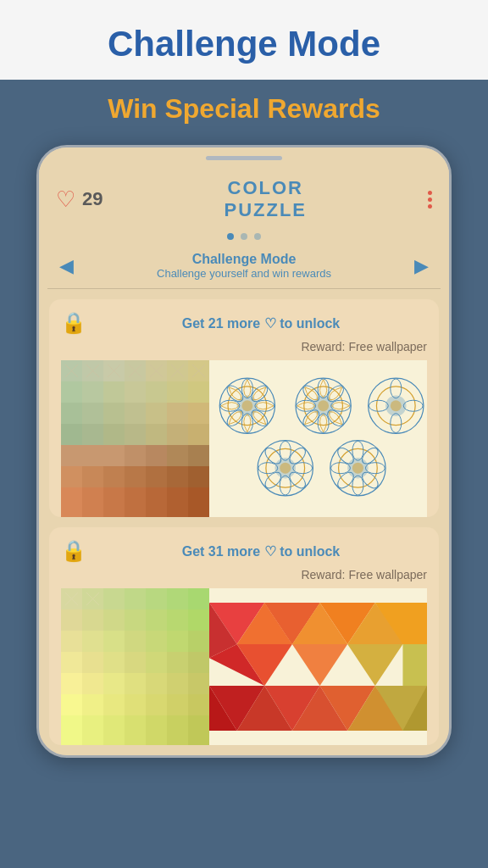 This screenshot has height=868, width=488. I want to click on heart-count: 29, so click(92, 199).